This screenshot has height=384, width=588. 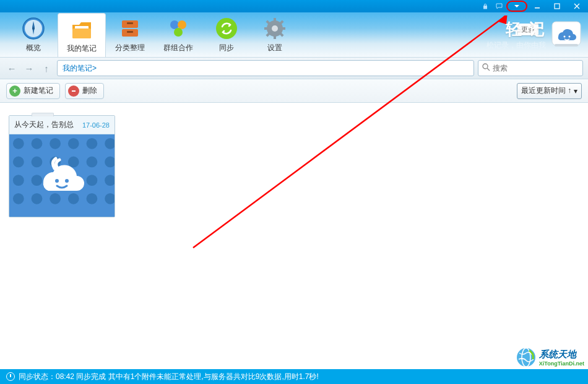 I want to click on toolbar-label: 我的笔记, so click(x=82, y=48).